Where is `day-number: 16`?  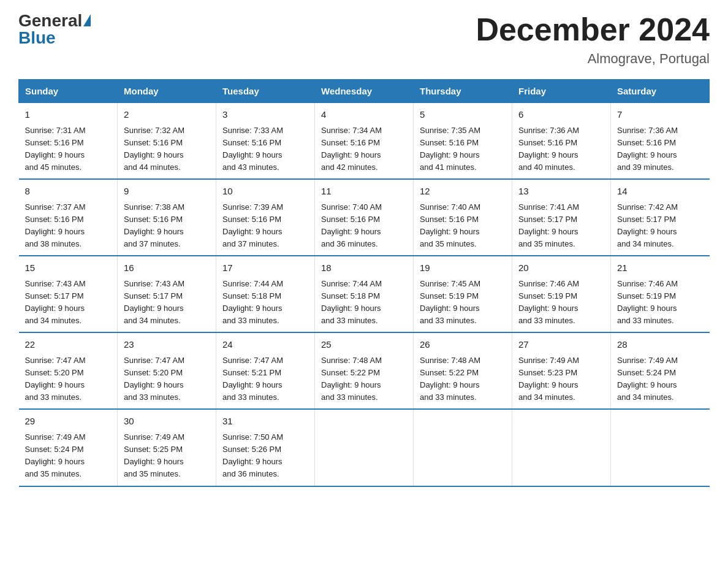 day-number: 16 is located at coordinates (167, 269).